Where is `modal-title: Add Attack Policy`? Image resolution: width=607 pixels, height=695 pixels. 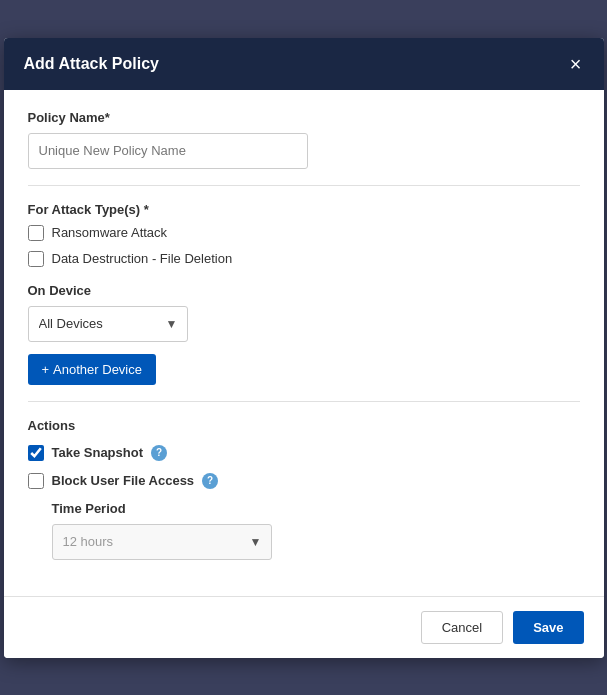 modal-title: Add Attack Policy is located at coordinates (92, 64).